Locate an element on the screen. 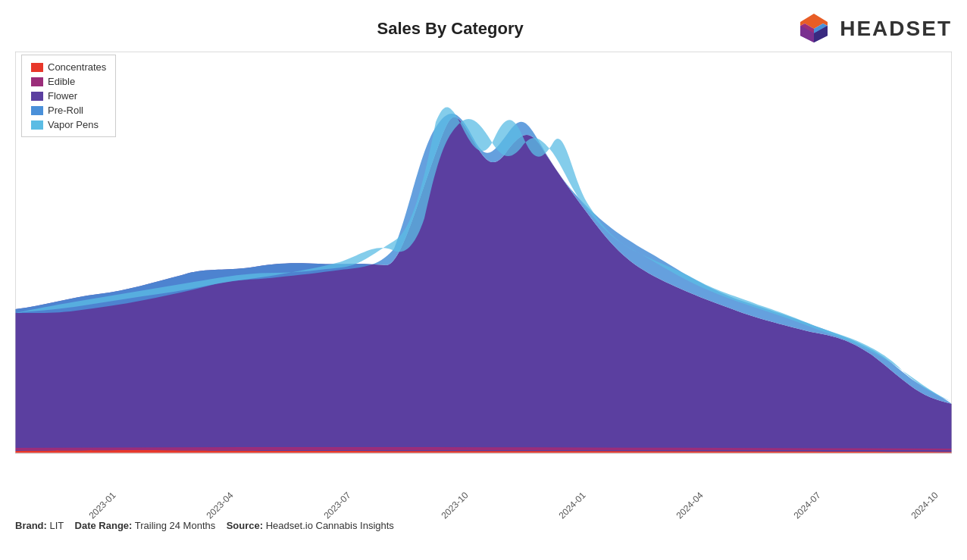  legend-label-preroll: Pre-Roll is located at coordinates (65, 111).